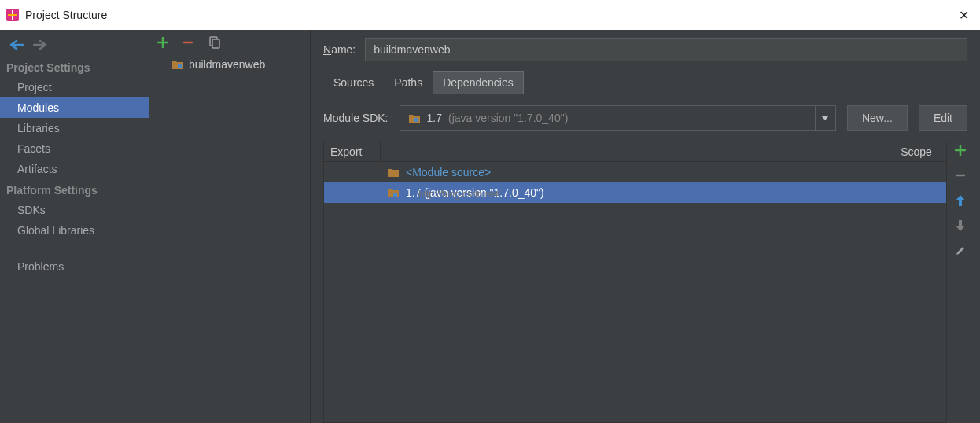  Describe the element at coordinates (13, 15) in the screenshot. I see `app-icon` at that location.